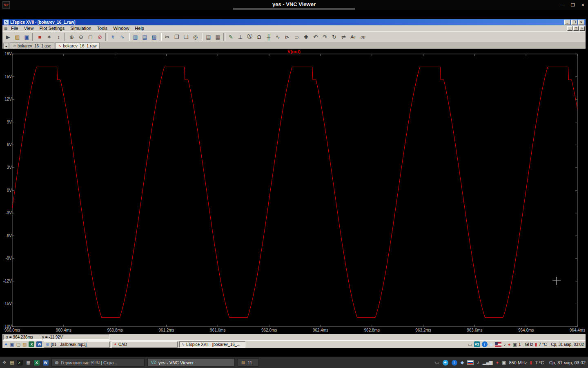 The image size is (588, 368). What do you see at coordinates (186, 37) in the screenshot?
I see `paste-icon: ❒` at bounding box center [186, 37].